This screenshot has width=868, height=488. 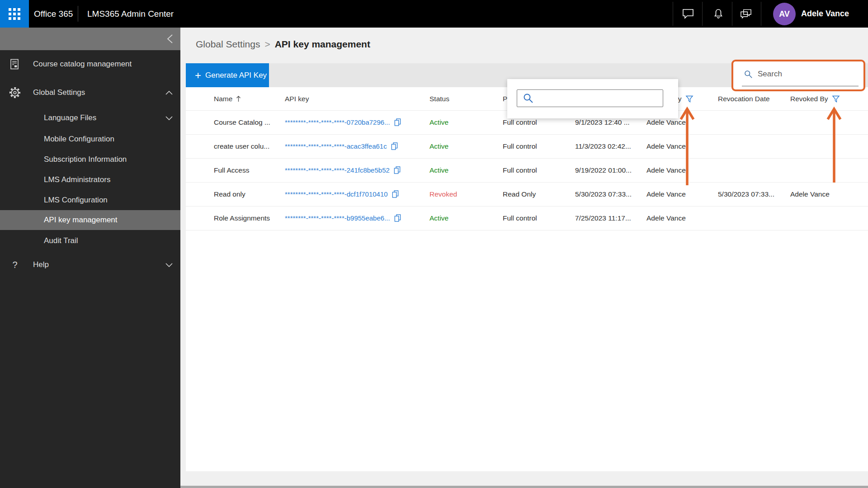 What do you see at coordinates (53, 14) in the screenshot?
I see `office-365-label: Office 365` at bounding box center [53, 14].